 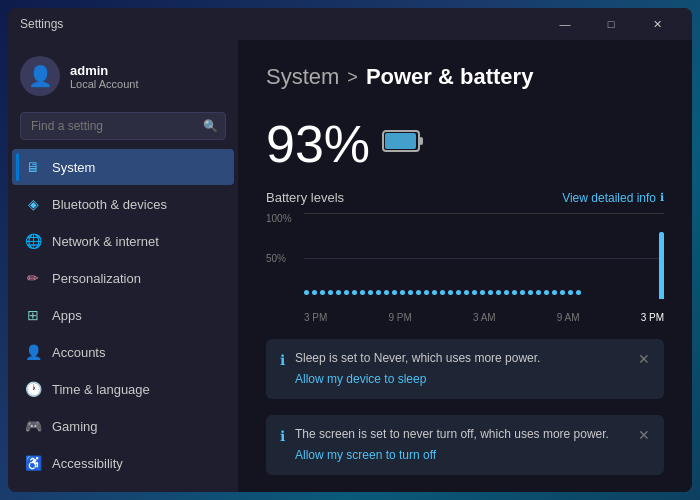 I want to click on sidebar-item-gaming: 🎮 Gaming, so click(x=123, y=426).